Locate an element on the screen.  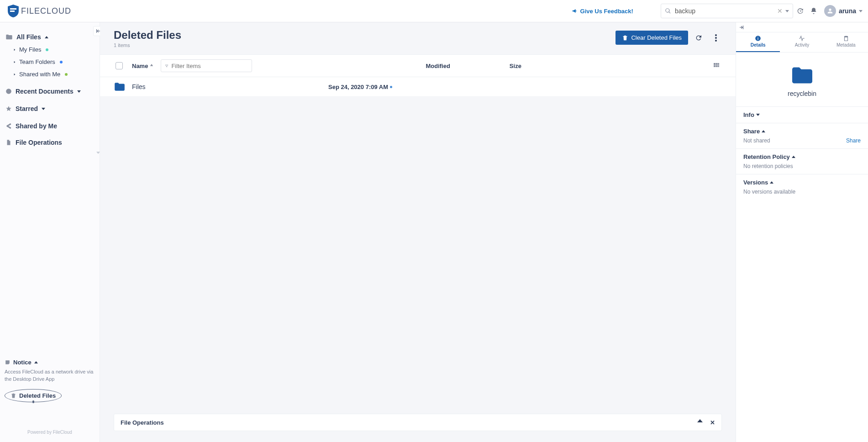
person-icon is located at coordinates (830, 11).